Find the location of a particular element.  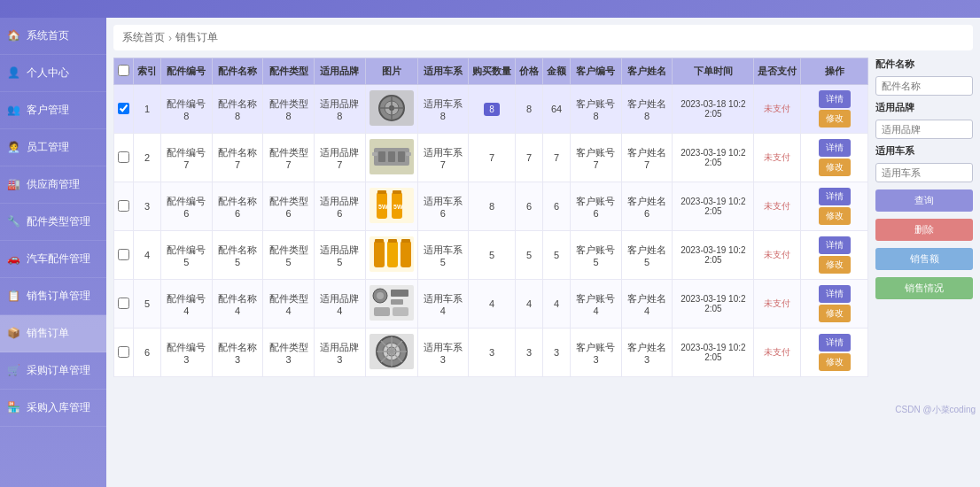

col-part-name: 配件名称 is located at coordinates (237, 72).